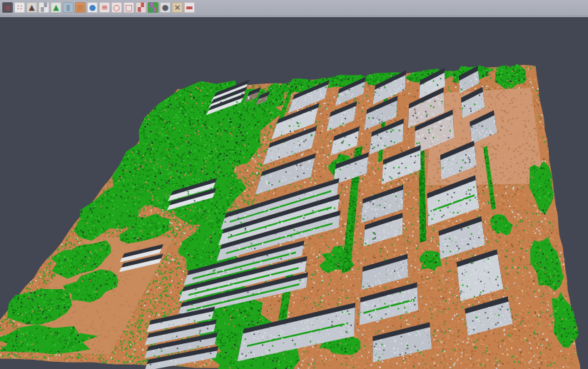 The image size is (588, 369). What do you see at coordinates (104, 7) in the screenshot?
I see `red-list-icon-glyph: ≡` at bounding box center [104, 7].